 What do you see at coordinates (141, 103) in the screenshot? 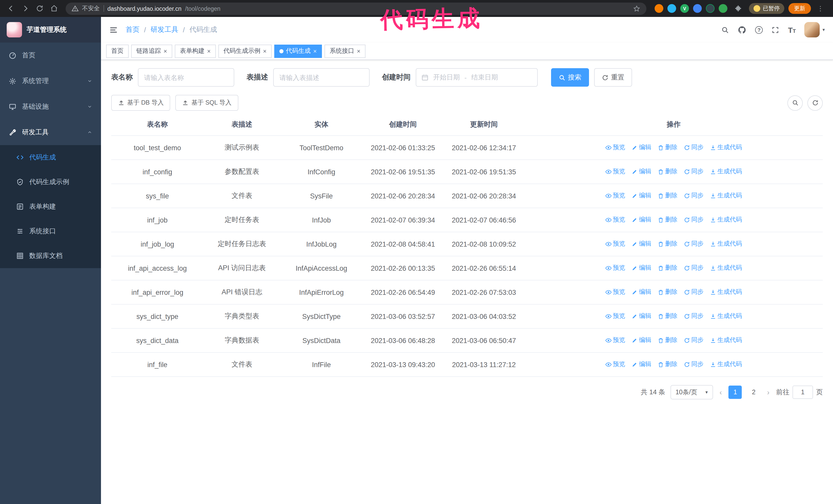
I see `import-db-button: 基于 DB 导入` at bounding box center [141, 103].